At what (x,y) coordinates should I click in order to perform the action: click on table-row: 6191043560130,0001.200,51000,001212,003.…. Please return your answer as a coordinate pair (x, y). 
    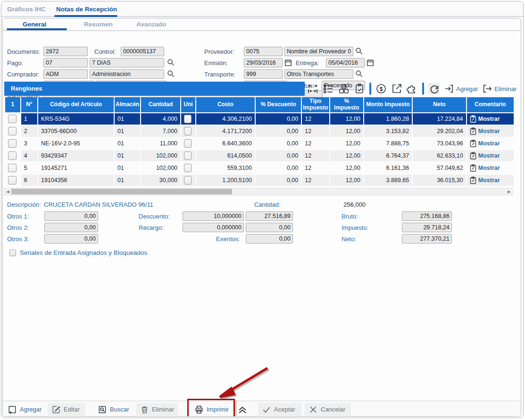
    Looking at the image, I should click on (259, 180).